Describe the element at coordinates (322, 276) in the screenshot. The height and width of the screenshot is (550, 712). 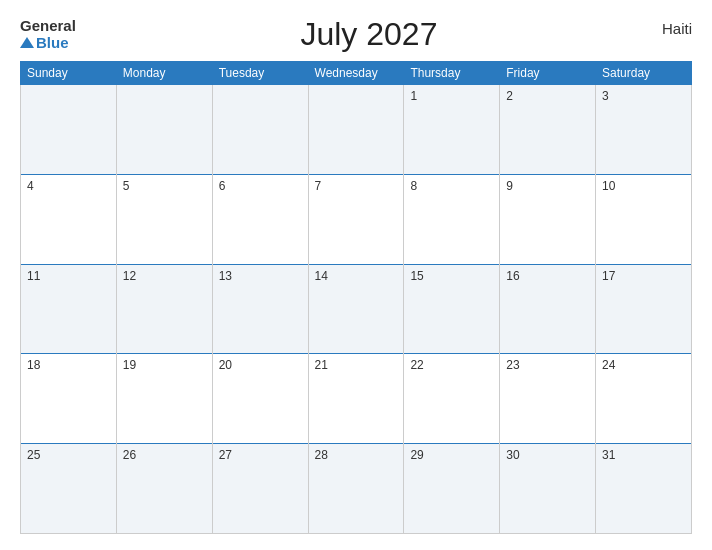
I see `day-number: 14` at that location.